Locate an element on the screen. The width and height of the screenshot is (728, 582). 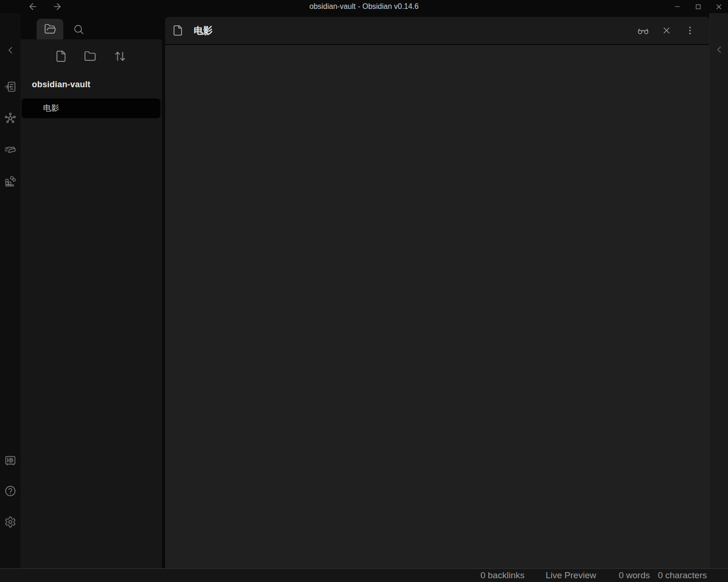
vault-switcher-icon is located at coordinates (10, 461).